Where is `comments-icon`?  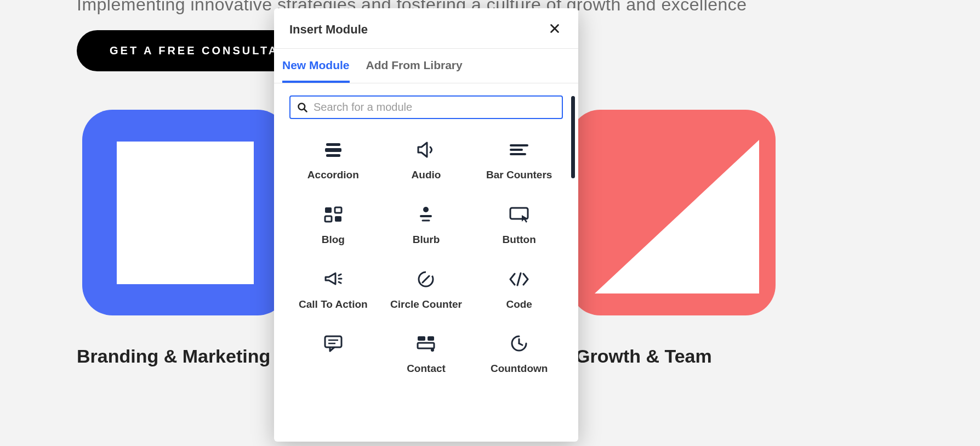 comments-icon is located at coordinates (333, 343).